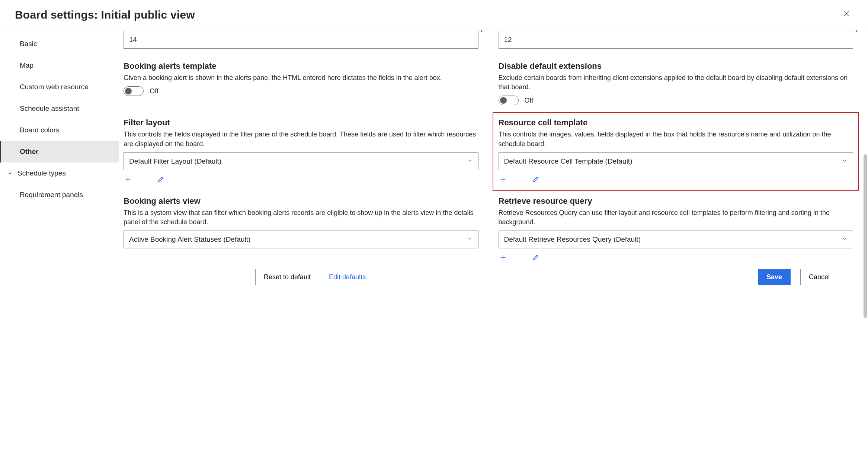 The image size is (868, 470). What do you see at coordinates (301, 78) in the screenshot?
I see `section-description: Given a booking alert is shown in the al…` at bounding box center [301, 78].